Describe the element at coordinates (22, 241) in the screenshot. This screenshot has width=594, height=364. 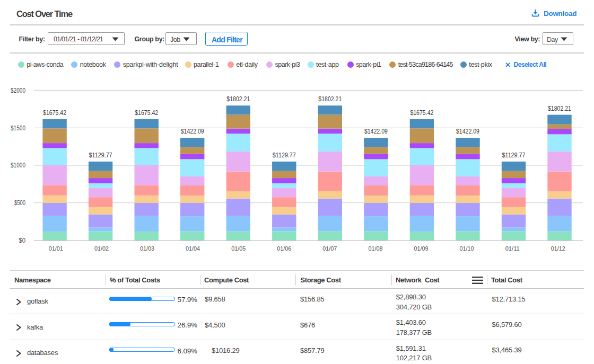
I see `svg-text: $0` at that location.